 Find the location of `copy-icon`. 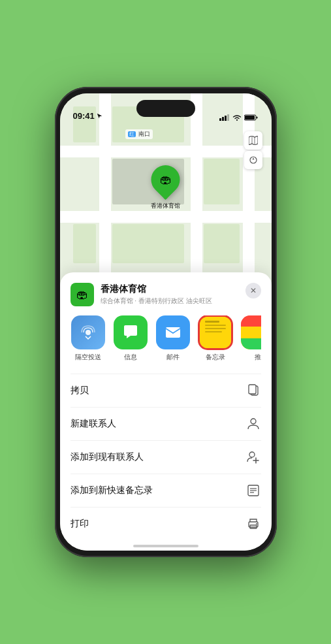

copy-icon is located at coordinates (253, 391).